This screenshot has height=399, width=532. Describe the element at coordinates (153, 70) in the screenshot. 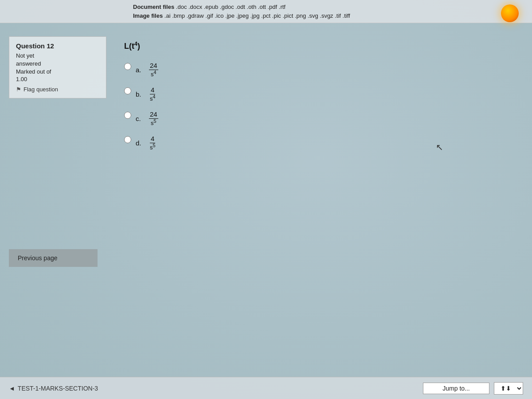

I see `fraction-a: 24 s4` at that location.